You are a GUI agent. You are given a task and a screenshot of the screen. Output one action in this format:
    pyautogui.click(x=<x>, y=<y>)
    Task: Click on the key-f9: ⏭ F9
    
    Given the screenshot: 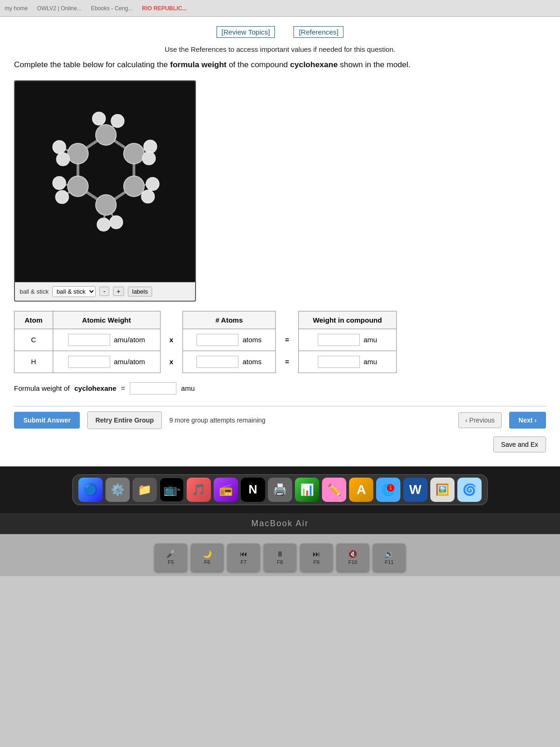 What is the action you would take?
    pyautogui.click(x=316, y=557)
    